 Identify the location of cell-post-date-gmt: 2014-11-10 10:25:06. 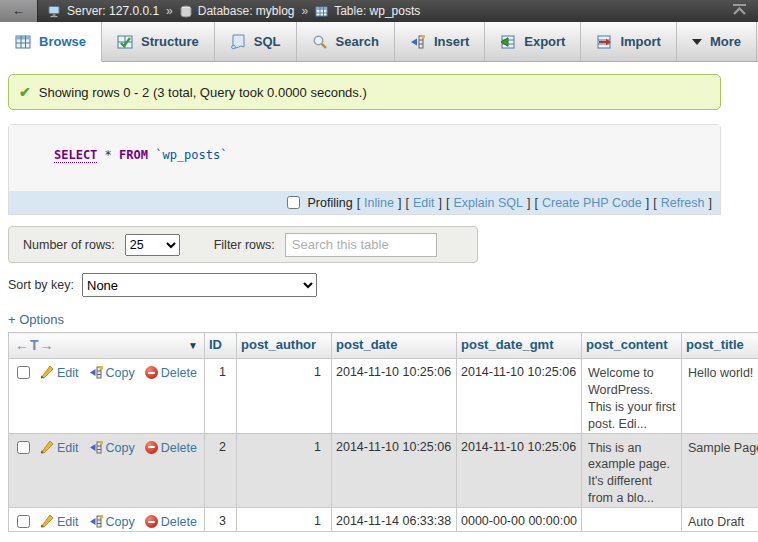
(520, 396).